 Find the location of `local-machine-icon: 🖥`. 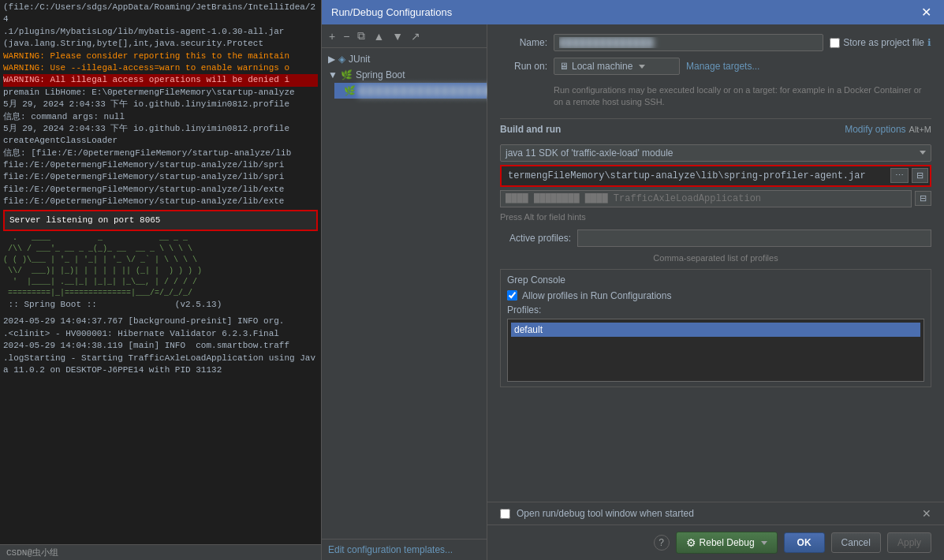

local-machine-icon: 🖥 is located at coordinates (564, 66).